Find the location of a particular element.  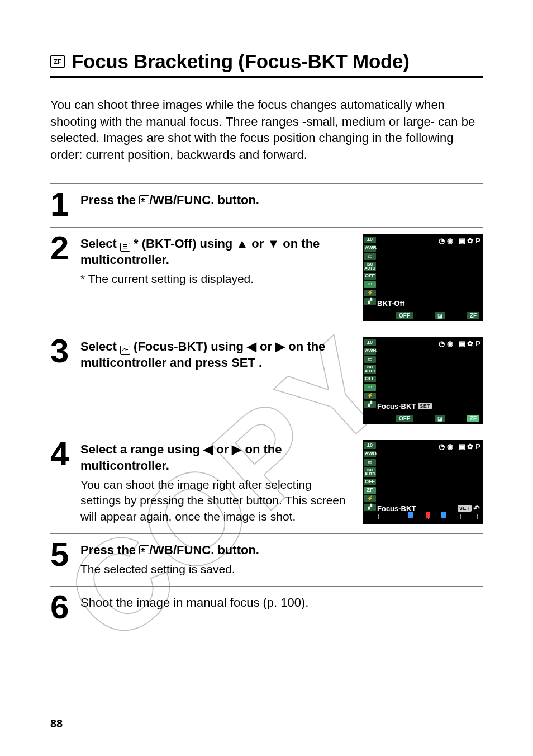

text: Select a range using is located at coordinates (142, 450).